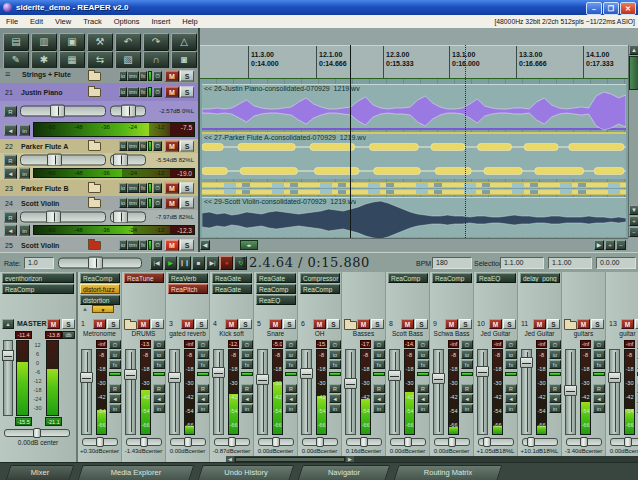 The width and height of the screenshot is (638, 480). What do you see at coordinates (99, 216) in the screenshot?
I see `track-24: 24Scott Violiniotrmfx∅MSR-7.97dB 82%L◄in…` at bounding box center [99, 216].